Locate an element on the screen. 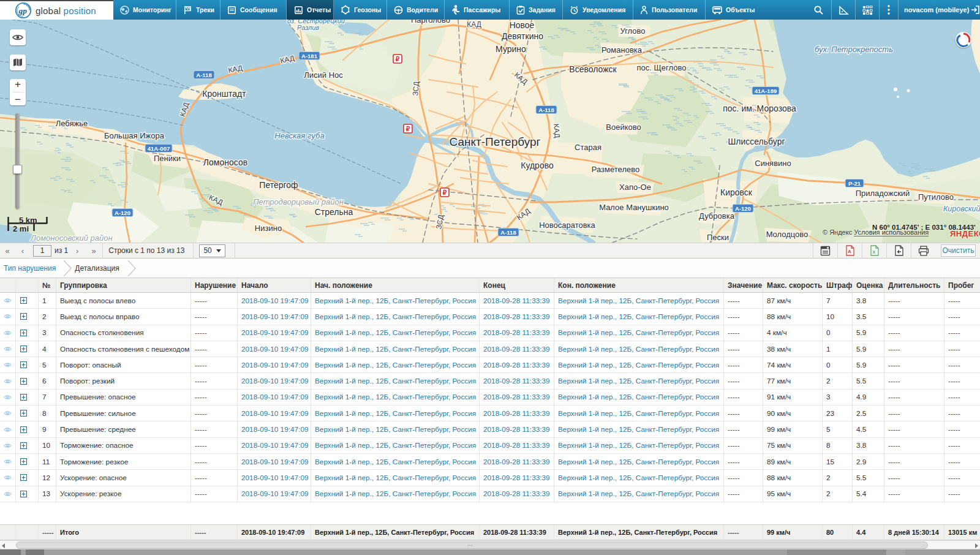  svg-text: A is located at coordinates (850, 251).